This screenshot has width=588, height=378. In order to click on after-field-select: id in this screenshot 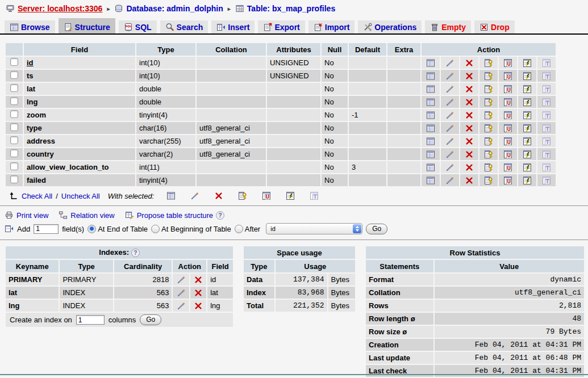, I will do `click(314, 229)`.